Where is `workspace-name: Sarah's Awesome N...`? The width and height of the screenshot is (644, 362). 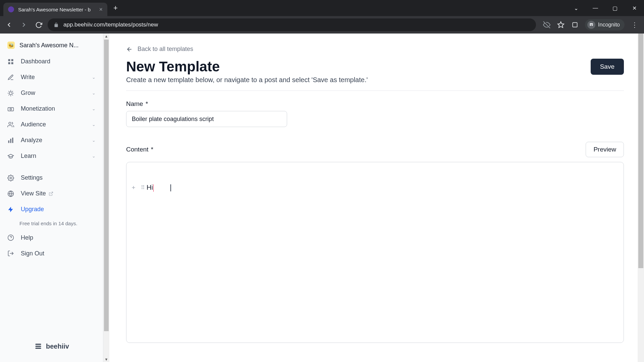
workspace-name: Sarah's Awesome N... is located at coordinates (49, 46).